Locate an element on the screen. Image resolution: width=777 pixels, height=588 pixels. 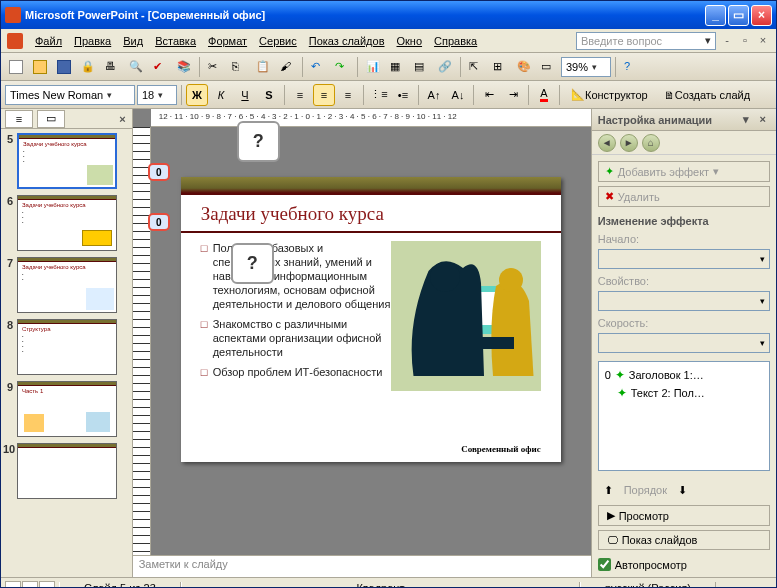
increase-indent-button: ⇥ is located at coordinates (513, 95).